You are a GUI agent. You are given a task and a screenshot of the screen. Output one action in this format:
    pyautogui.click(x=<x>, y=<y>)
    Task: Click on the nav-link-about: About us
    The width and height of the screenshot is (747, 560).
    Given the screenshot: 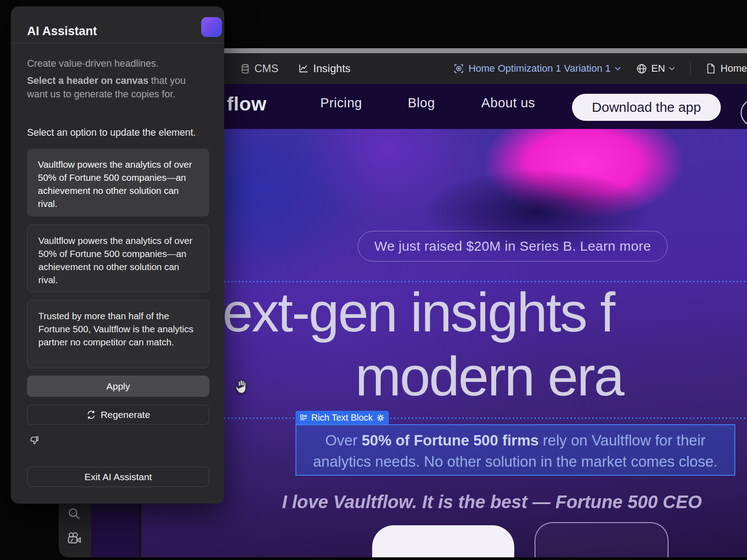 What is the action you would take?
    pyautogui.click(x=508, y=103)
    